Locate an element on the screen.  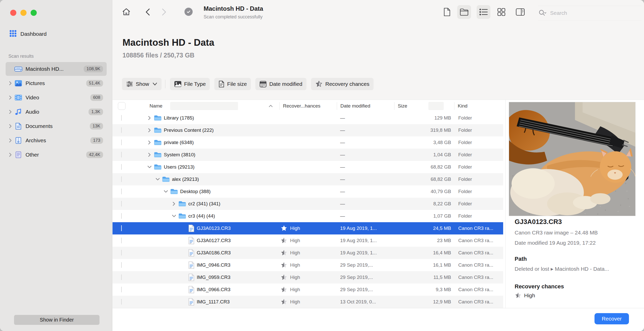
table-row-library-1785: Library (1785)—129 MBFolder is located at coordinates (308, 118).